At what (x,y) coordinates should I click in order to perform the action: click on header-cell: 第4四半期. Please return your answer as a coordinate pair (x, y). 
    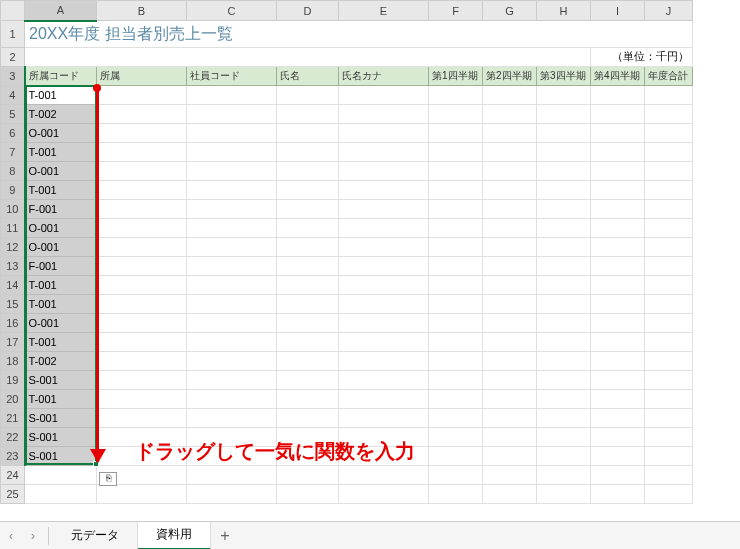
    Looking at the image, I should click on (618, 76).